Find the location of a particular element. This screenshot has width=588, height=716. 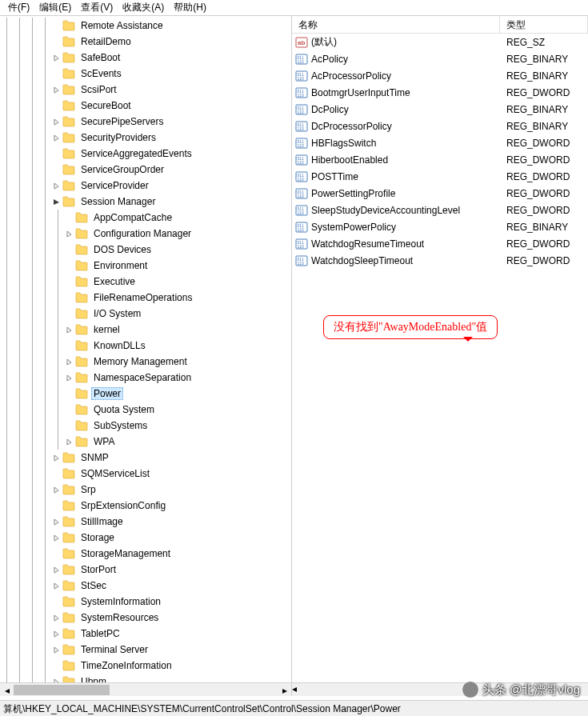

tree-item: I/O System is located at coordinates (146, 314).